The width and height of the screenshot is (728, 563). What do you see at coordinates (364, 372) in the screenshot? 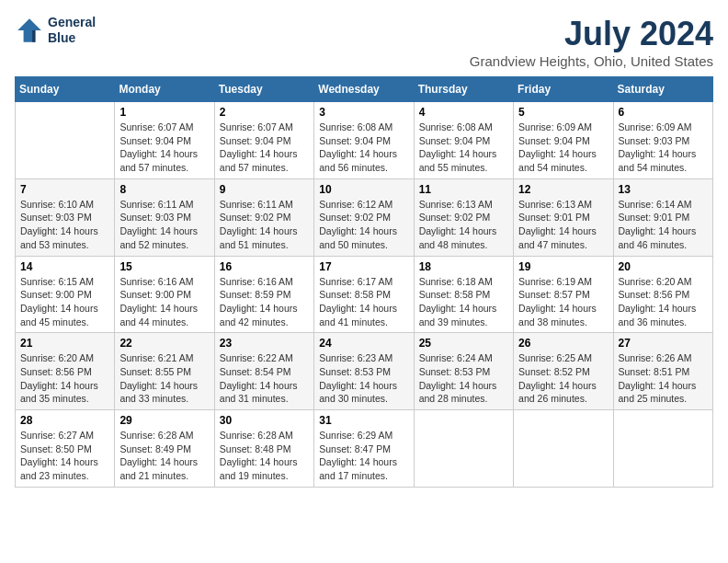
I see `calendar-cell: 24Sunrise: 6:23 AMSunset: 8:53 PMDayligh…` at bounding box center [364, 372].